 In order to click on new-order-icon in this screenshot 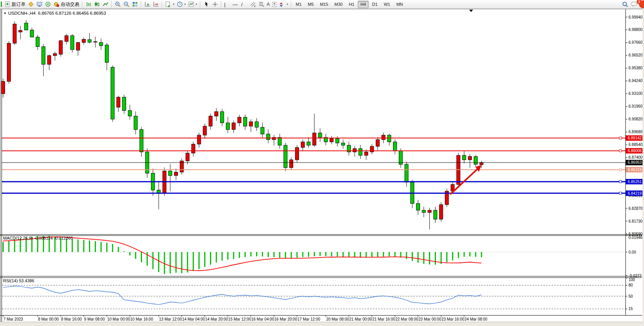, I will do `click(7, 4)`.